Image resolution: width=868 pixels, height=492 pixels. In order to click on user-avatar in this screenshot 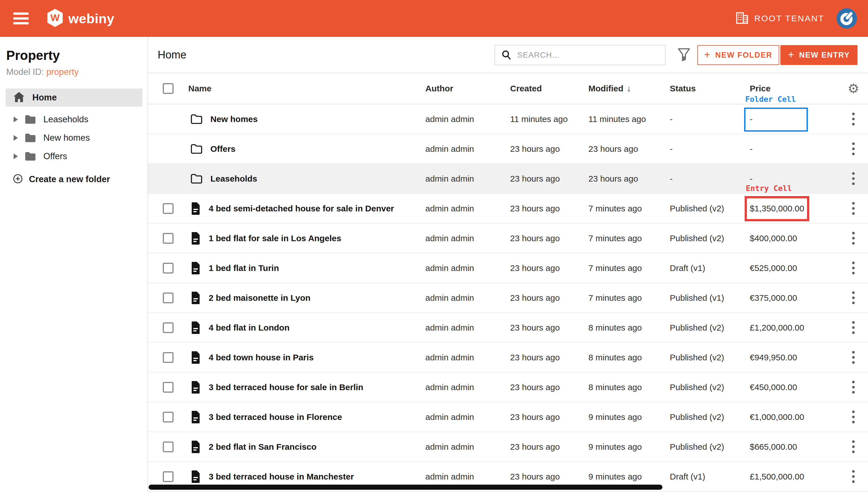, I will do `click(847, 19)`.